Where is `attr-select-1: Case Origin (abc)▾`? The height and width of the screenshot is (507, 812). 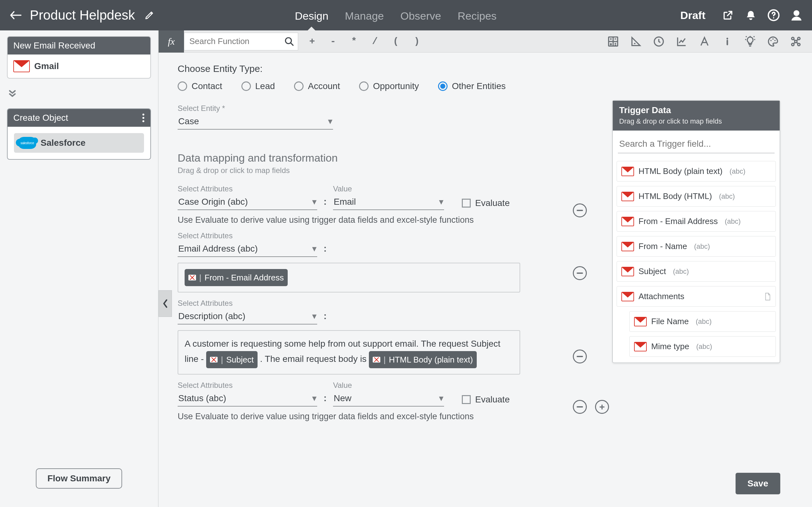
attr-select-1: Case Origin (abc)▾ is located at coordinates (247, 203).